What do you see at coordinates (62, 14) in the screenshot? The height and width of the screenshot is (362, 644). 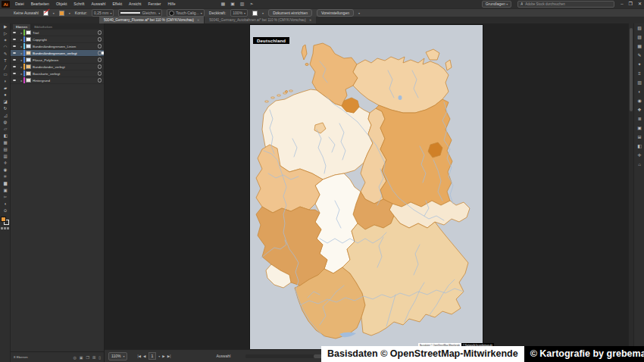 I see `stroke-color-swatch` at bounding box center [62, 14].